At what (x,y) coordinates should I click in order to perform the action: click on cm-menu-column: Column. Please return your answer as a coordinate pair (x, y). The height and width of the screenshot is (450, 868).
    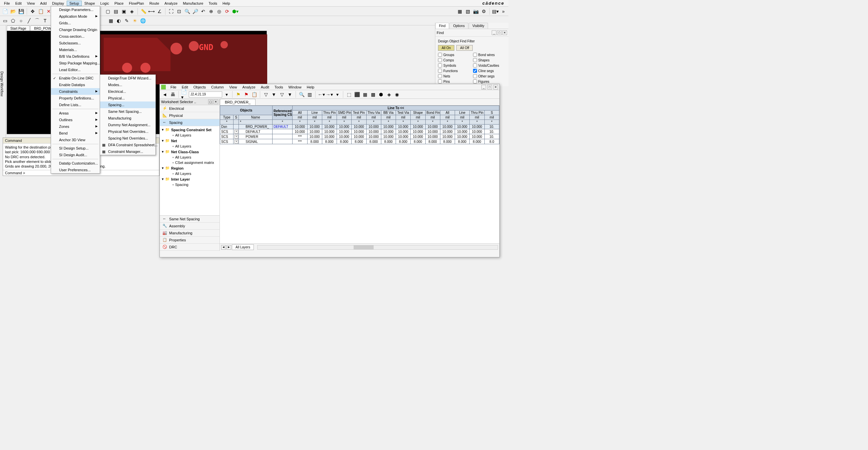
    Looking at the image, I should click on (218, 87).